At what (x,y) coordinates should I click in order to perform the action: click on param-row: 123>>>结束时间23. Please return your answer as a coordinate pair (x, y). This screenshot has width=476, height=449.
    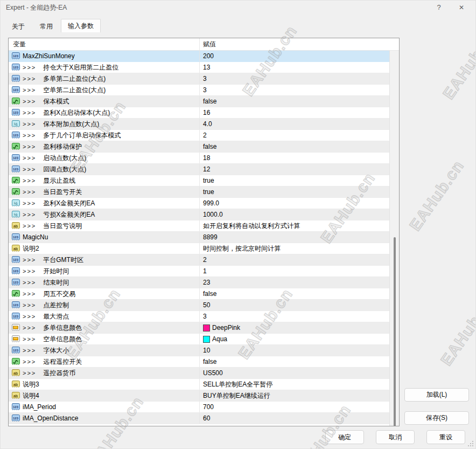
    Looking at the image, I should click on (204, 282).